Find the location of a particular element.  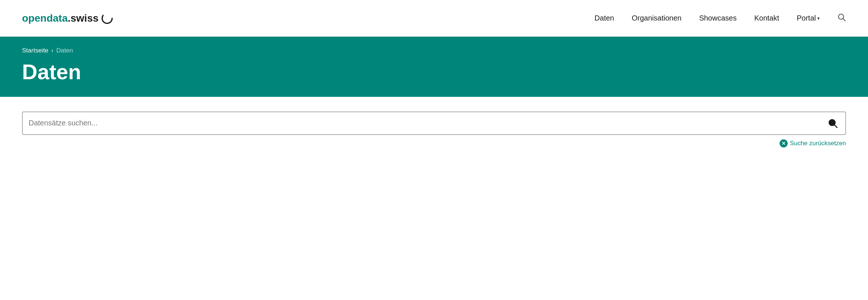

site-logo: opendata .swiss is located at coordinates (68, 18).